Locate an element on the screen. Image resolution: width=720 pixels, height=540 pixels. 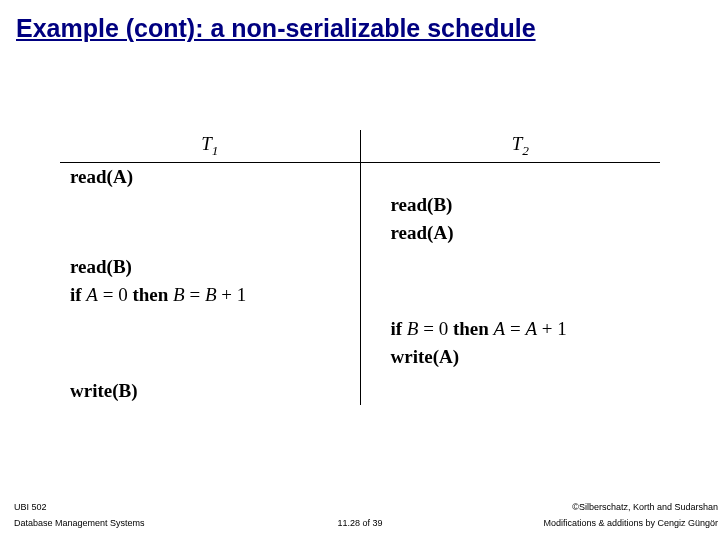
t1-label: T is located at coordinates (206, 144).